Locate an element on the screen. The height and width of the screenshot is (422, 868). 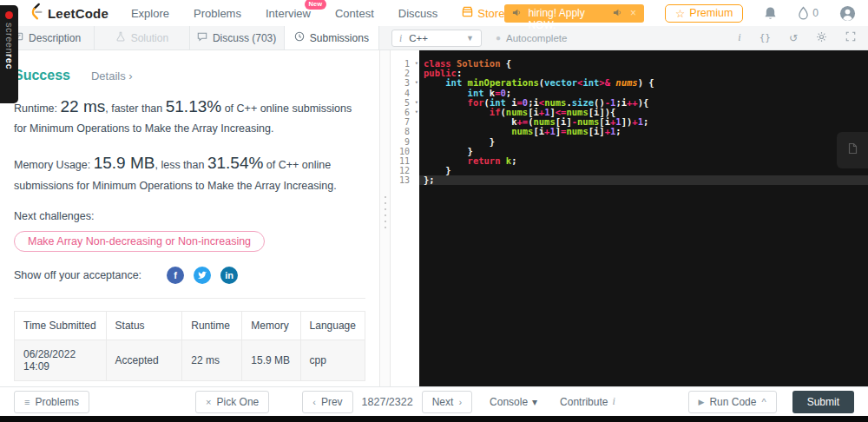
discuss-bubble-icon is located at coordinates (202, 38).